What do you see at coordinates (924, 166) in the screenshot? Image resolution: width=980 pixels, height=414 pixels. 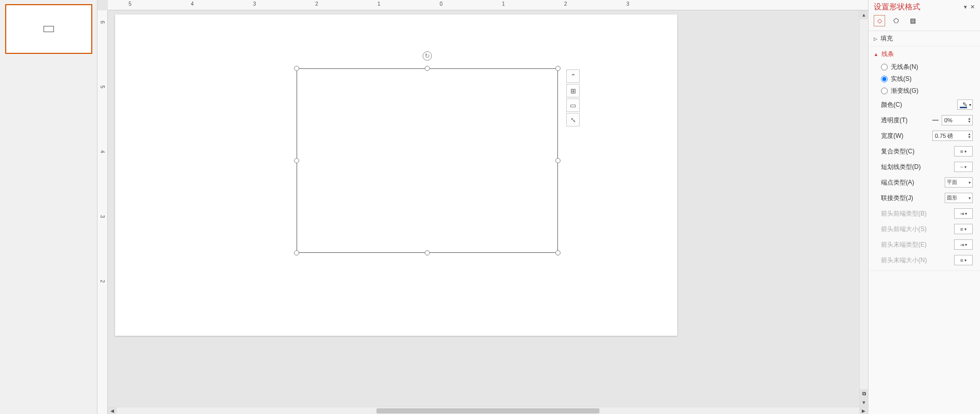 I see `section-line-body: 无线条(N) 实线(S) 渐变线(G) 颜色(C) ✎▾ 透明度(T)` at bounding box center [924, 166].